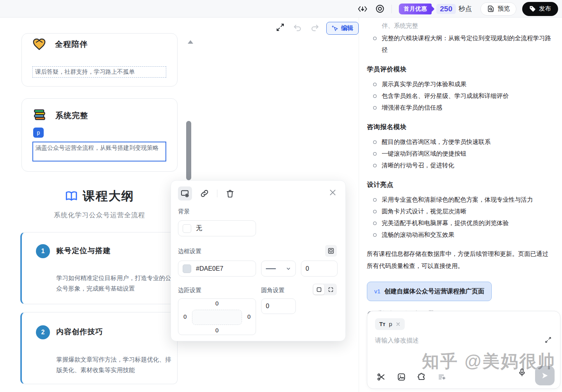 This screenshot has height=392, width=562. I want to click on publish-label: 发布, so click(545, 9).